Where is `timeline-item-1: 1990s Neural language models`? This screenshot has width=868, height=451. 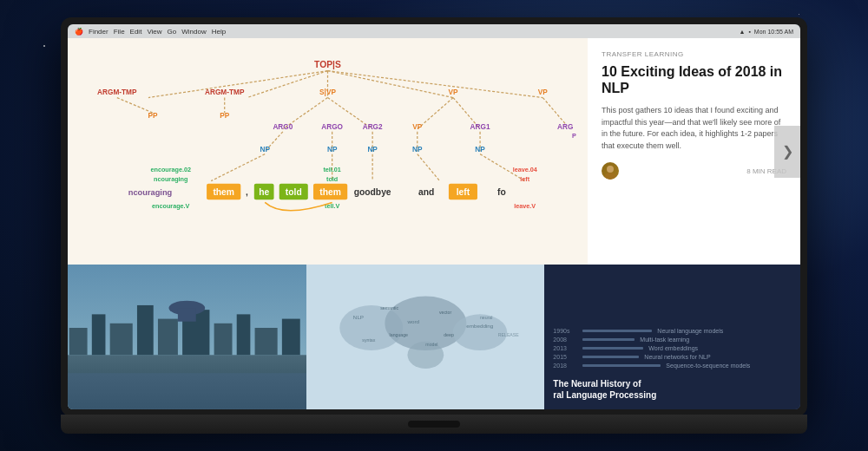
timeline-item-1: 1990s Neural language models is located at coordinates (672, 331).